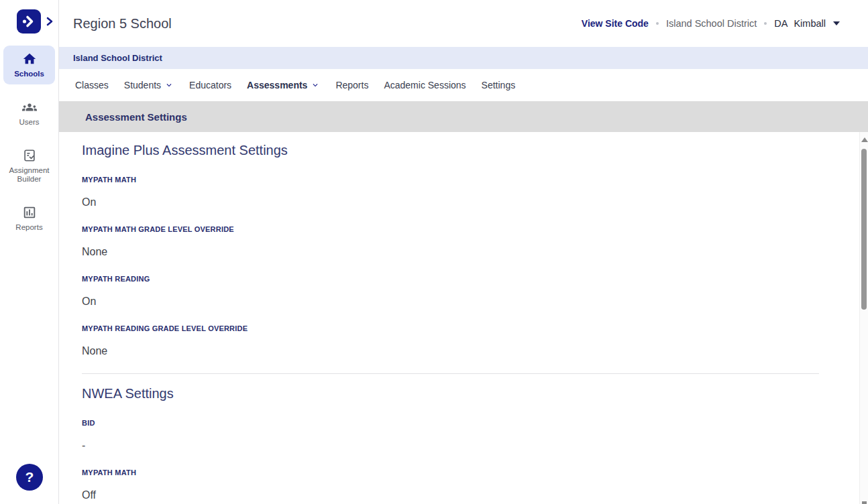 The image size is (868, 504). Describe the element at coordinates (864, 229) in the screenshot. I see `scrollbar-thumb` at that location.